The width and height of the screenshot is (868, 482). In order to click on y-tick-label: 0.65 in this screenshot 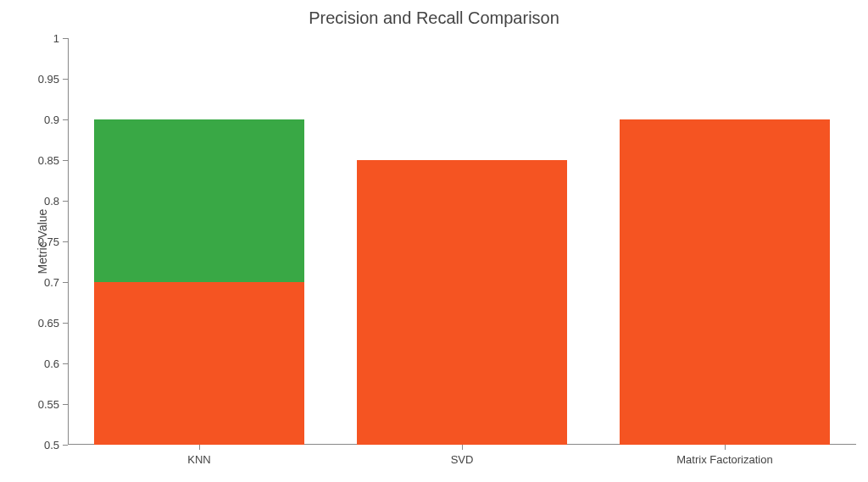, I will do `click(49, 324)`.